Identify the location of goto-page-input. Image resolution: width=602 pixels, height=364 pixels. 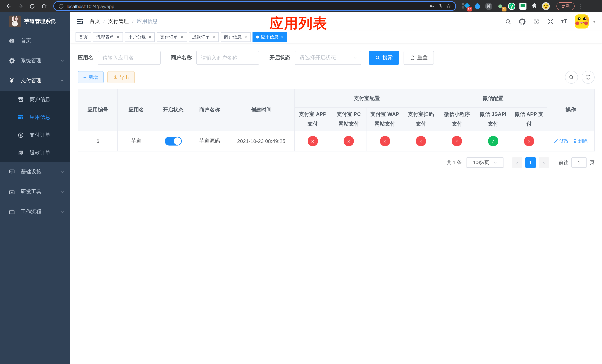
(579, 163).